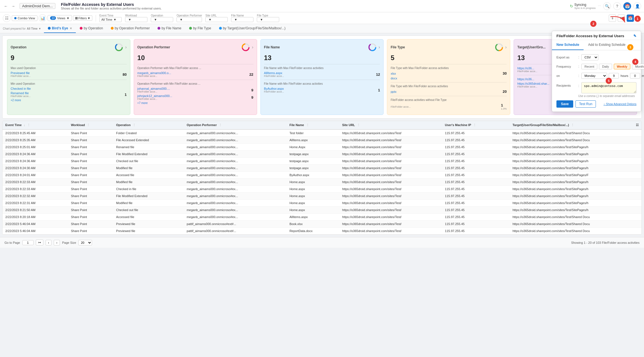 The width and height of the screenshot is (644, 357). What do you see at coordinates (476, 125) in the screenshot?
I see `th-machine-ip: User's Machine IP ⋮` at bounding box center [476, 125].